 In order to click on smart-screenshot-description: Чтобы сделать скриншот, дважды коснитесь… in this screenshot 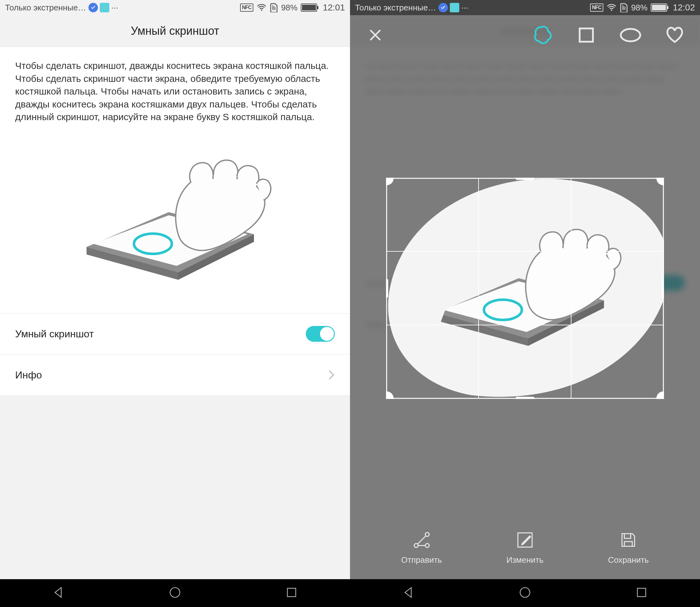, I will do `click(175, 91)`.